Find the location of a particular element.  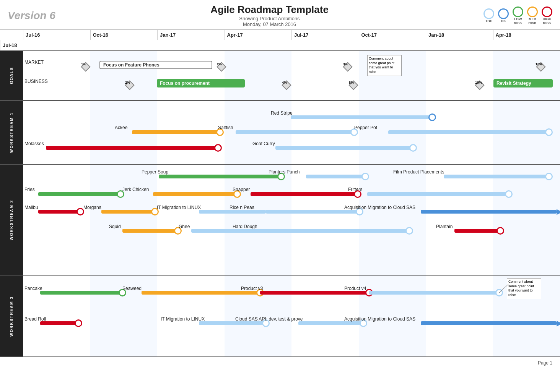

page-number: Page 1 is located at coordinates (280, 363).